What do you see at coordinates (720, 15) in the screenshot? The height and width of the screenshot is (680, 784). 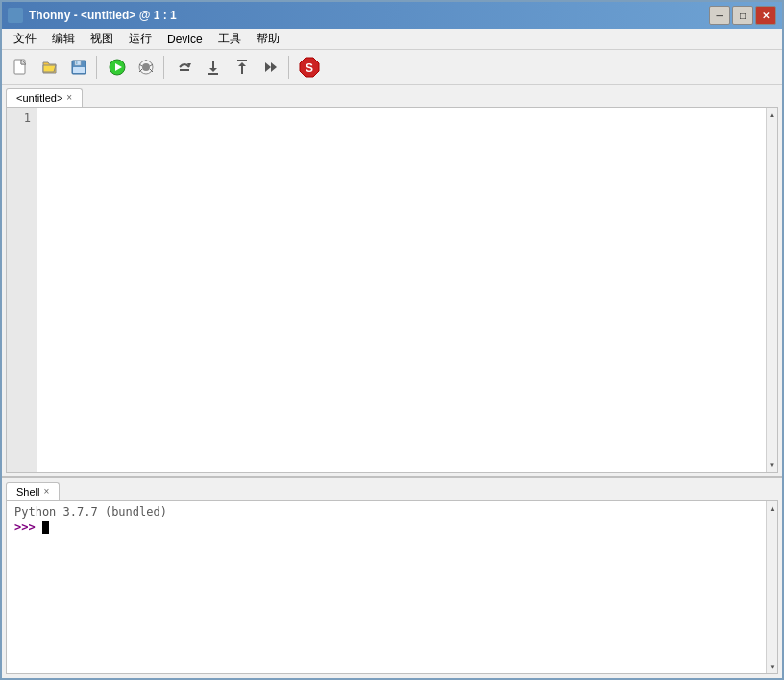 I see `minimize-button: ─` at bounding box center [720, 15].